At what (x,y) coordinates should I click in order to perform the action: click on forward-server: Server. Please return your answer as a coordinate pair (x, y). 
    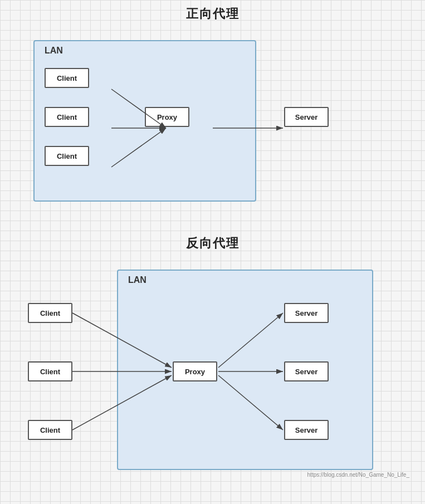
    Looking at the image, I should click on (306, 117).